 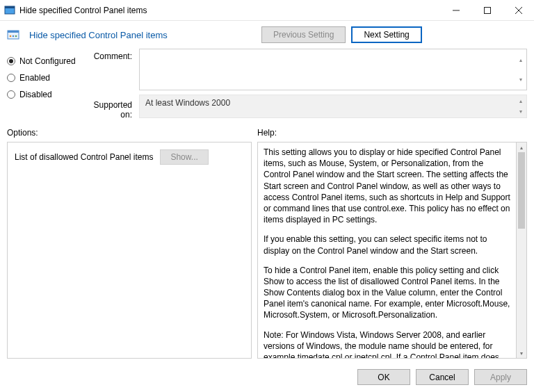 What do you see at coordinates (521, 353) in the screenshot?
I see `scroll-down-icon: ▾` at bounding box center [521, 353].